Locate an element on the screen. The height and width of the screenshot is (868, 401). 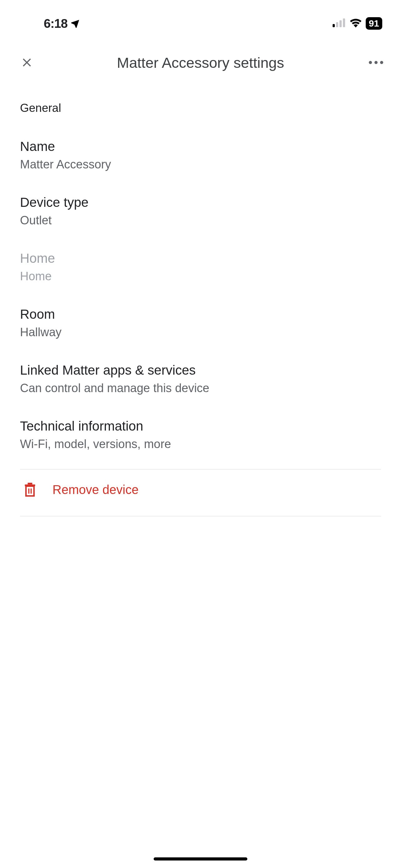
status-left: 6:18 is located at coordinates (63, 24).